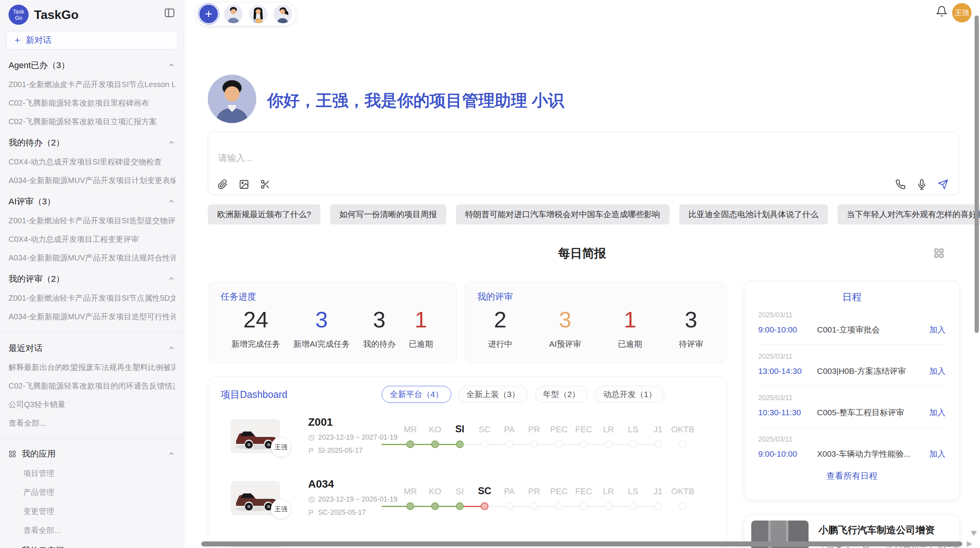 The image size is (980, 548). Describe the element at coordinates (232, 99) in the screenshot. I see `assistant-avatar` at that location.